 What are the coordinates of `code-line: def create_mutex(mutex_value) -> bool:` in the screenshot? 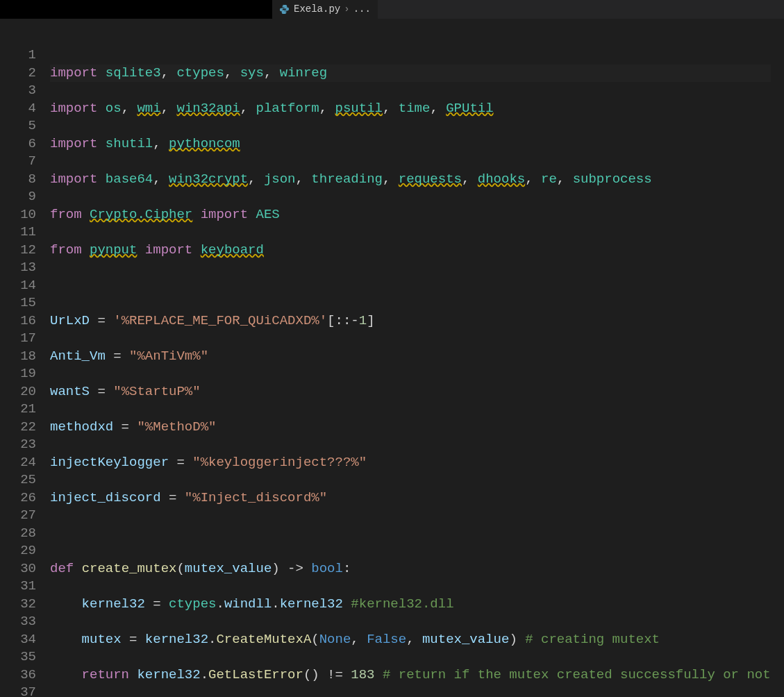 It's located at (410, 569).